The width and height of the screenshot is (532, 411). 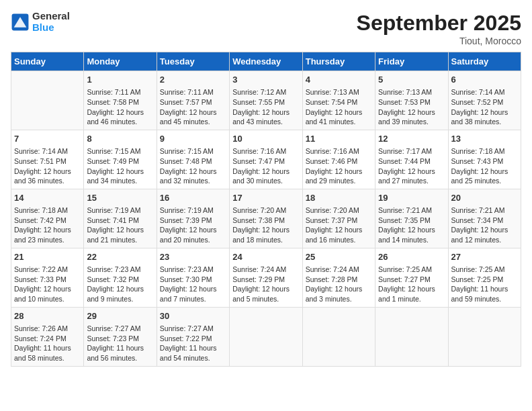 What do you see at coordinates (411, 198) in the screenshot?
I see `day-number: 19` at bounding box center [411, 198].